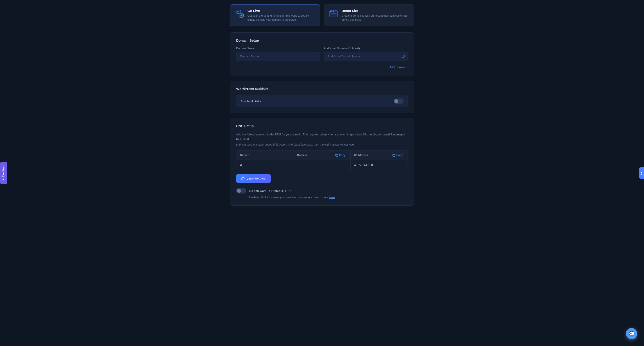 Image resolution: width=644 pixels, height=346 pixels. I want to click on additional-domain-input, so click(366, 56).